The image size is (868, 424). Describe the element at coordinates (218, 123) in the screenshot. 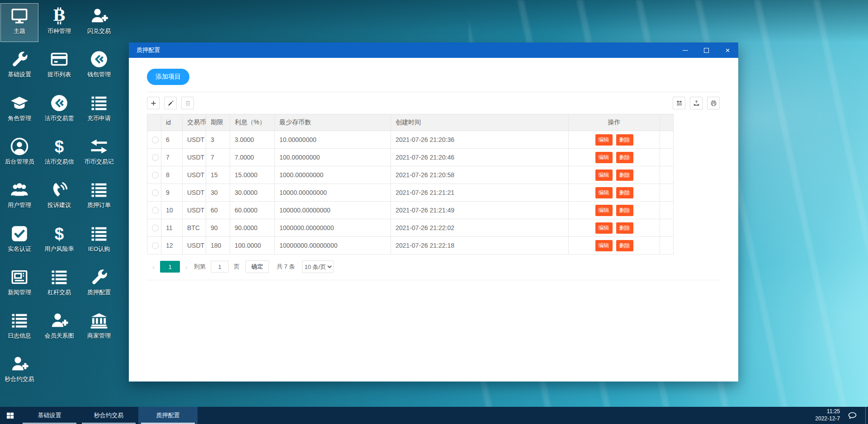

I see `header-term: 期限` at that location.